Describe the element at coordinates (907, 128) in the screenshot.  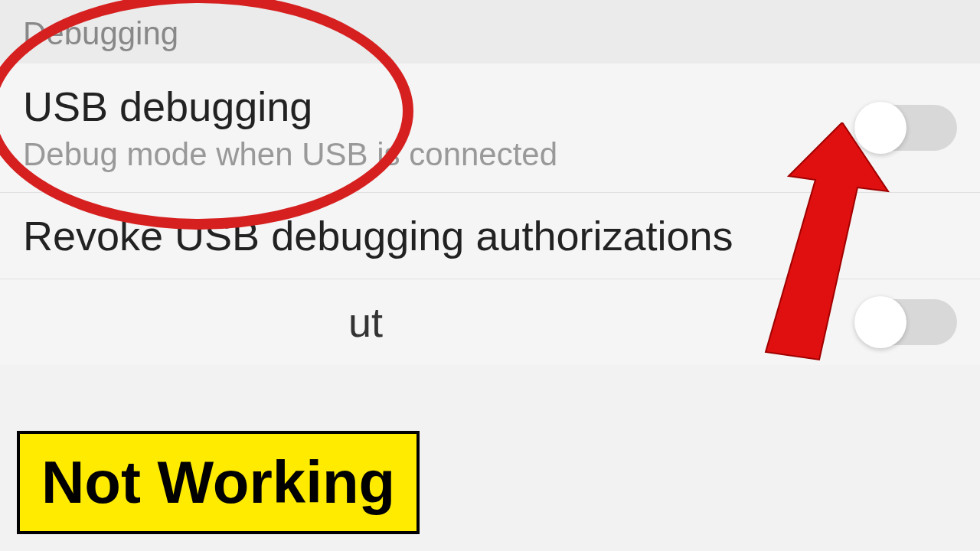
I see `usb-debugging-toggle` at that location.